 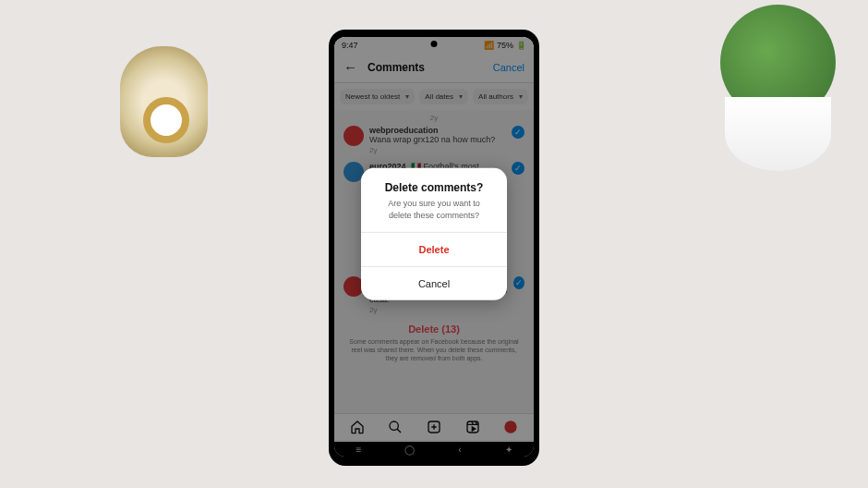 What do you see at coordinates (434, 214) in the screenshot?
I see `dialog-message: Are you sure you want to delete these co…` at bounding box center [434, 214].